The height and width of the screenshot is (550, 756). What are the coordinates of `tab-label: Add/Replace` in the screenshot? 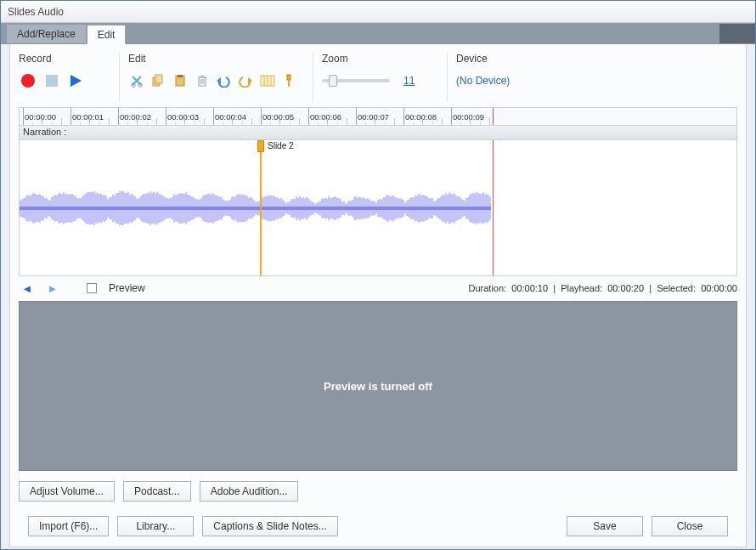 It's located at (46, 34).